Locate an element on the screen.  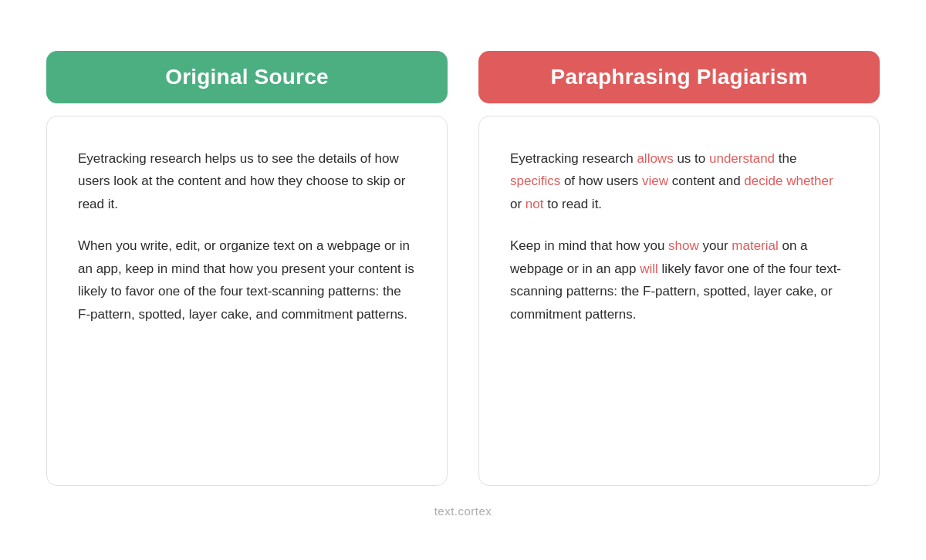
highlight-not: not is located at coordinates (535, 204).